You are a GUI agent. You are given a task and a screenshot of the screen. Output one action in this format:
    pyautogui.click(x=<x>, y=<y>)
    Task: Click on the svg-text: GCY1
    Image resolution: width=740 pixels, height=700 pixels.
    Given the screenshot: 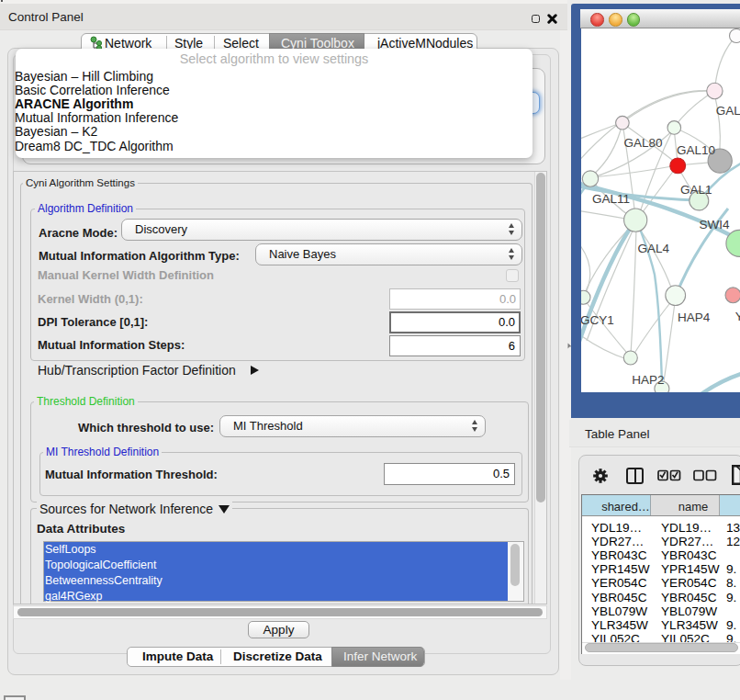 What is the action you would take?
    pyautogui.click(x=598, y=320)
    